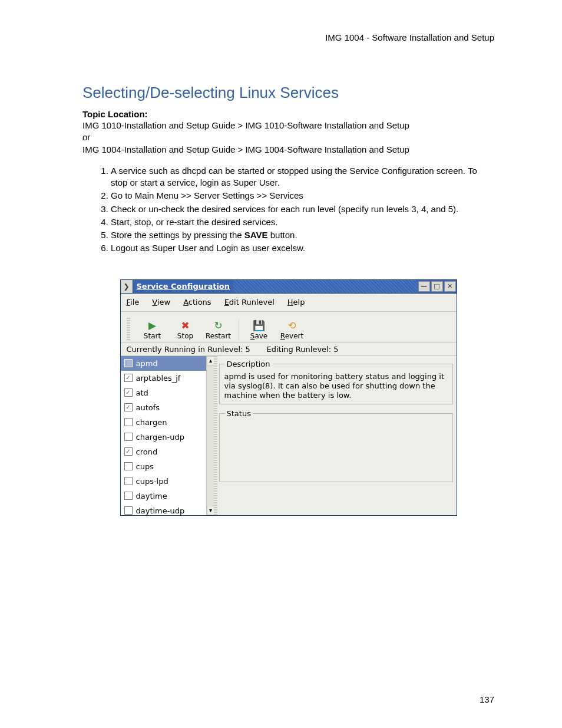 This screenshot has width=562, height=728. What do you see at coordinates (292, 328) in the screenshot?
I see `revert-button: ⟲ Revert` at bounding box center [292, 328].